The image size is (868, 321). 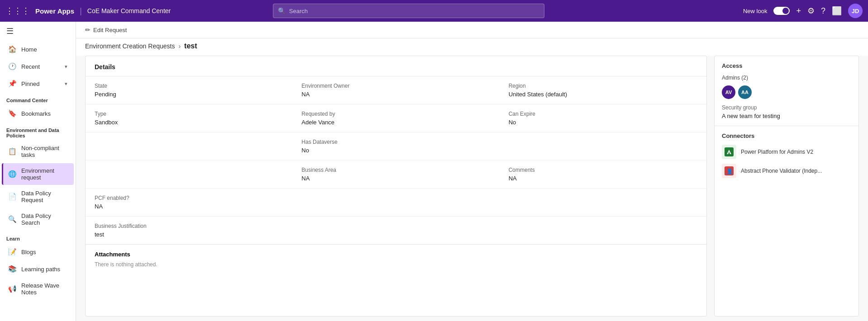 What do you see at coordinates (189, 90) in the screenshot?
I see `detail-state: State Pending` at bounding box center [189, 90].